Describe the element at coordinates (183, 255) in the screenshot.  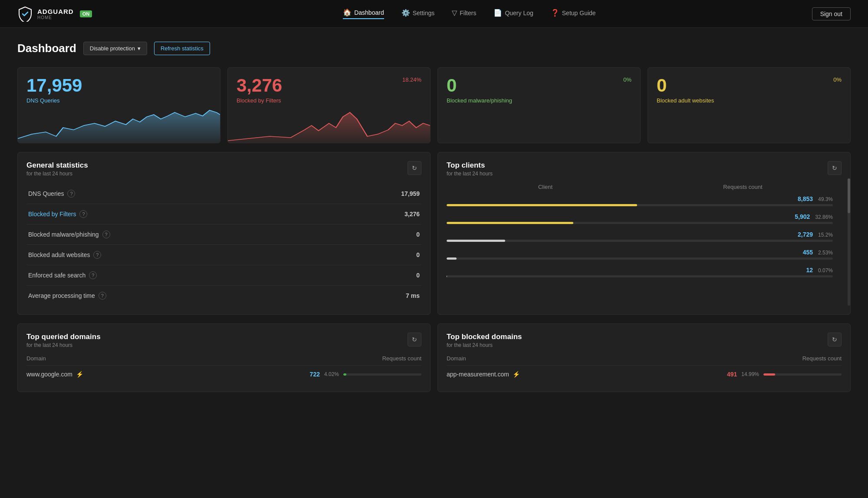
I see `stat-row-label: Blocked adult websites ?` at that location.